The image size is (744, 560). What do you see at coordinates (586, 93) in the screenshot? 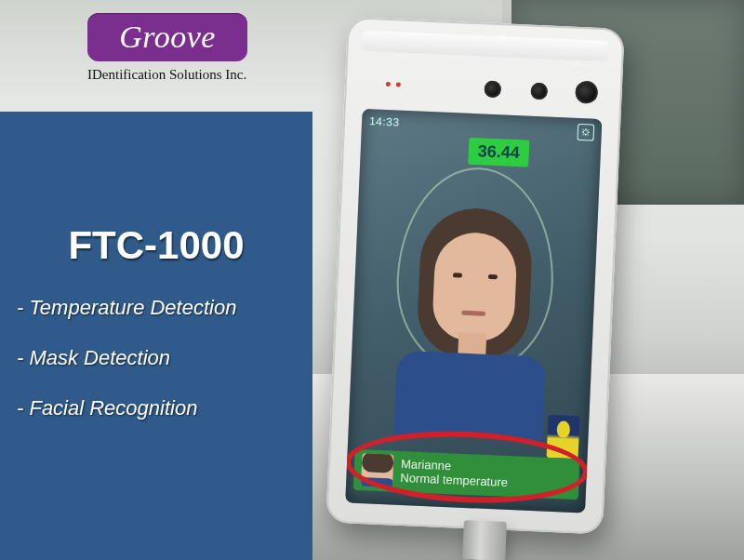
I see `thermal-camera-icon` at bounding box center [586, 93].